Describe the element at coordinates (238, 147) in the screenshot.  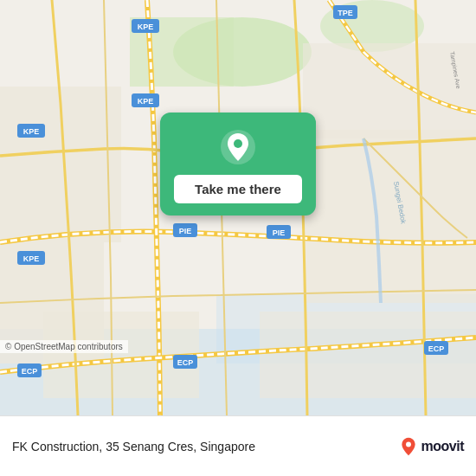
I see `map-pin-icon` at that location.